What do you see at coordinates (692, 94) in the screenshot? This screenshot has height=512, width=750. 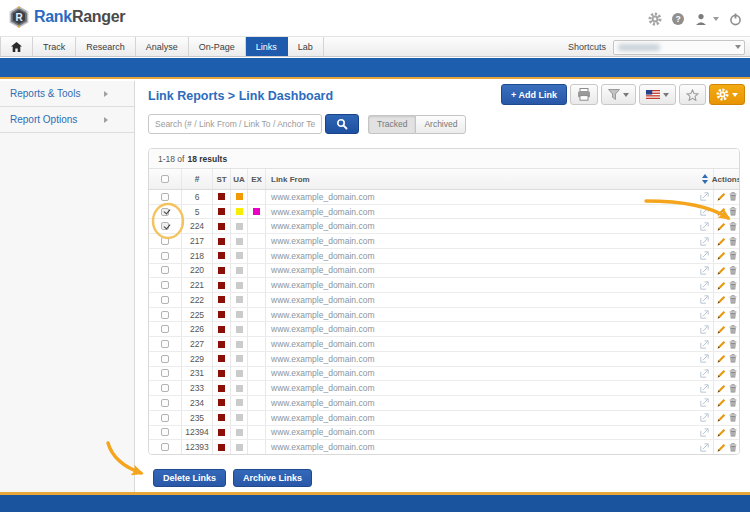 I see `favorite-button` at bounding box center [692, 94].